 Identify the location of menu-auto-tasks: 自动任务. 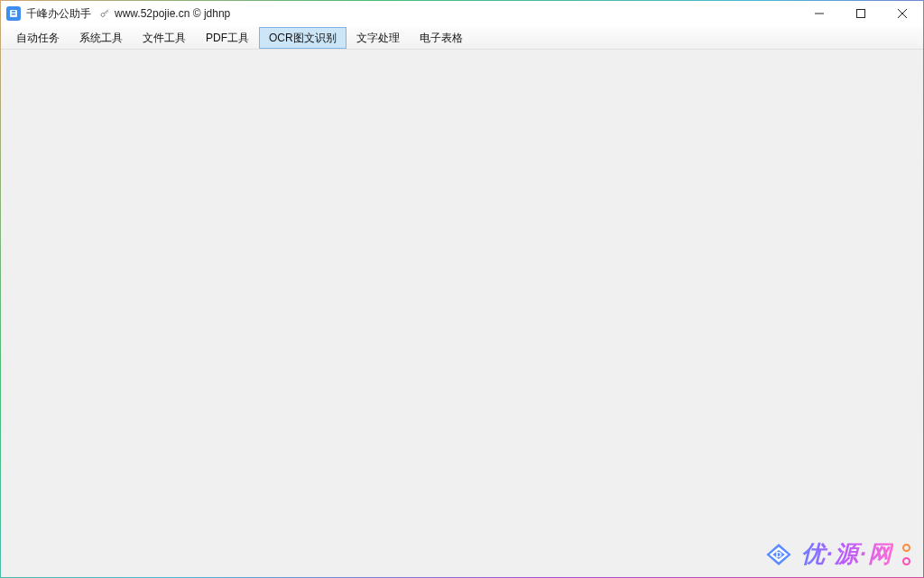
(38, 38).